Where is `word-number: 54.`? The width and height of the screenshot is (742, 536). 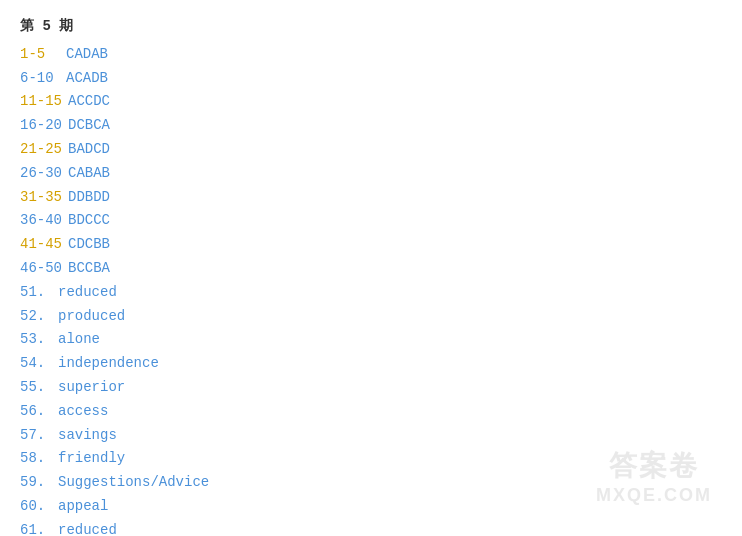
word-number: 54. is located at coordinates (36, 364).